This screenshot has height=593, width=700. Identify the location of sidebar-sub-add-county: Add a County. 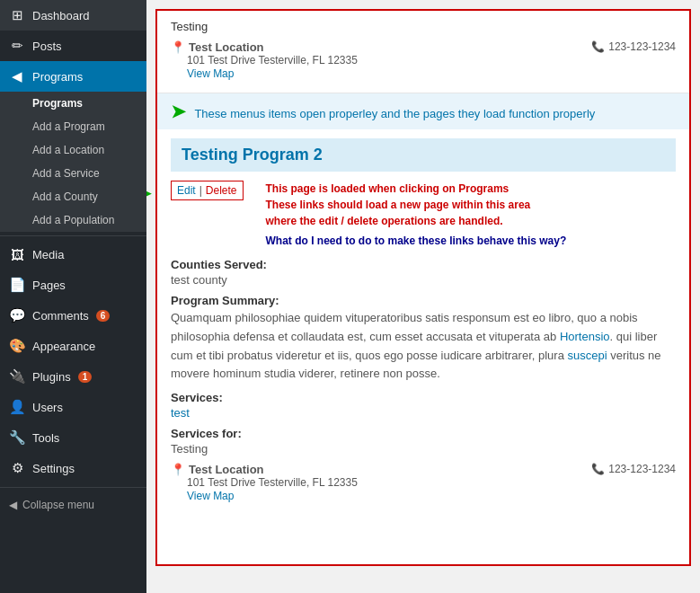
(74, 197).